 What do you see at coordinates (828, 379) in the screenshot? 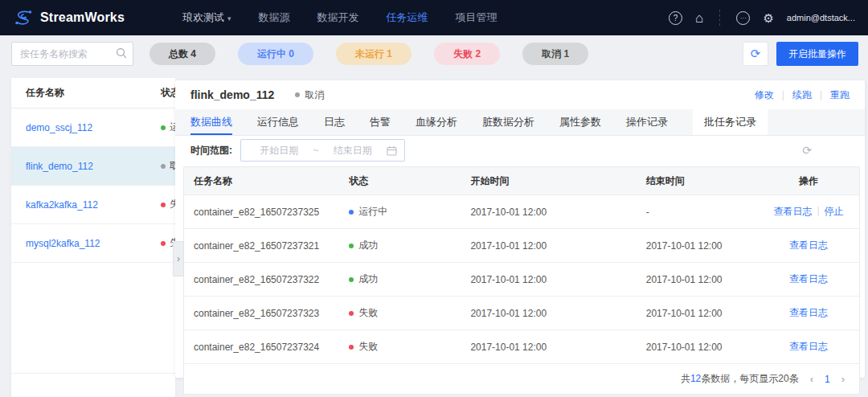
I see `current-page-button: 1` at bounding box center [828, 379].